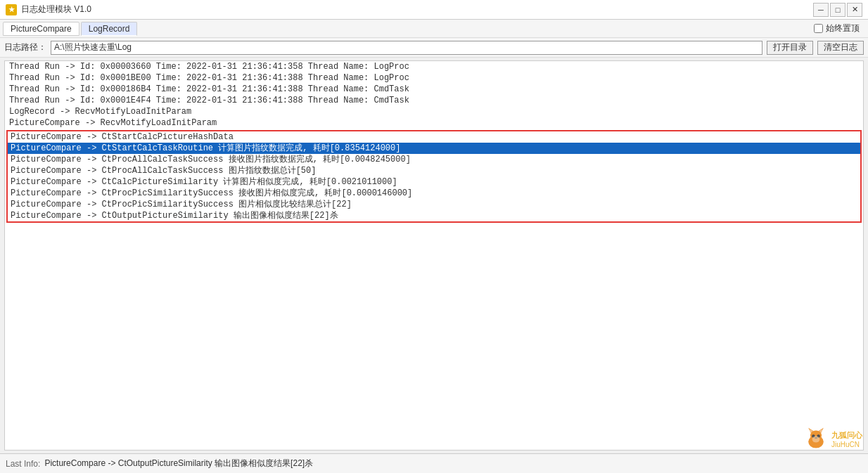  Describe the element at coordinates (434, 67) in the screenshot. I see `log-line: Thread Run -> Id: 0x00003660 Time: 2022-…` at that location.